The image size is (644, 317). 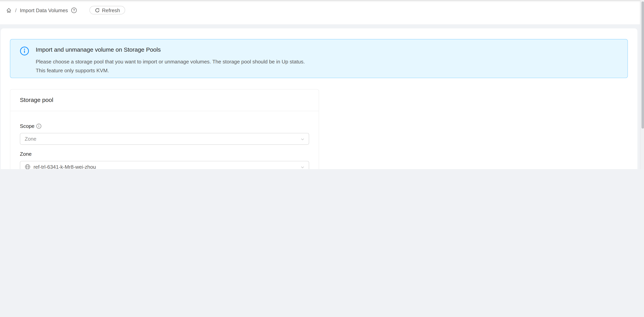 I want to click on page-scrollbar, so click(x=642, y=85).